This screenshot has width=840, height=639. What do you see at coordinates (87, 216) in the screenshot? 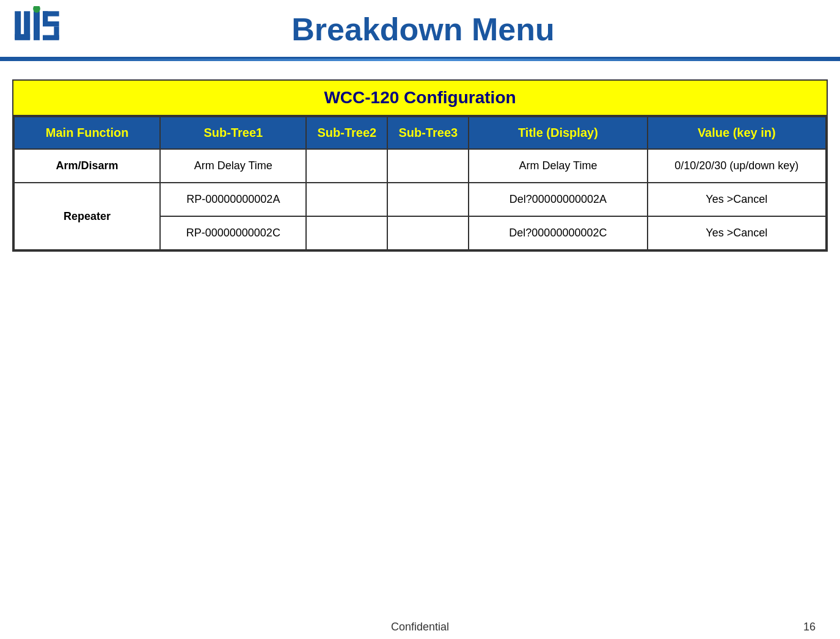
I see `cell-main-function-2: Repeater` at bounding box center [87, 216].